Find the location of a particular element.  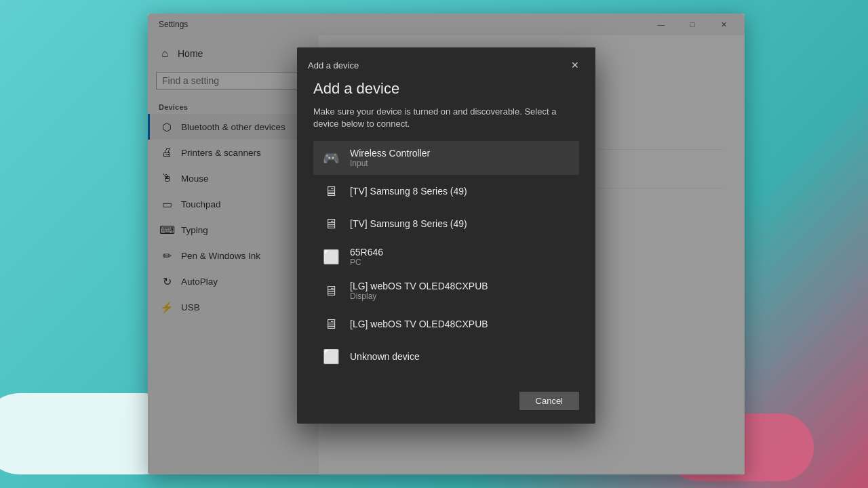

dialog-heading: Add a device is located at coordinates (446, 89).